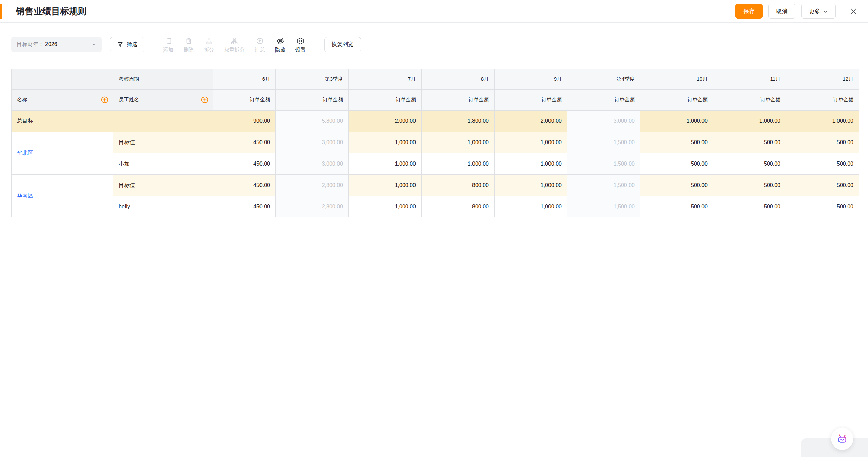 The image size is (868, 457). I want to click on plus-circle-icon, so click(104, 100).